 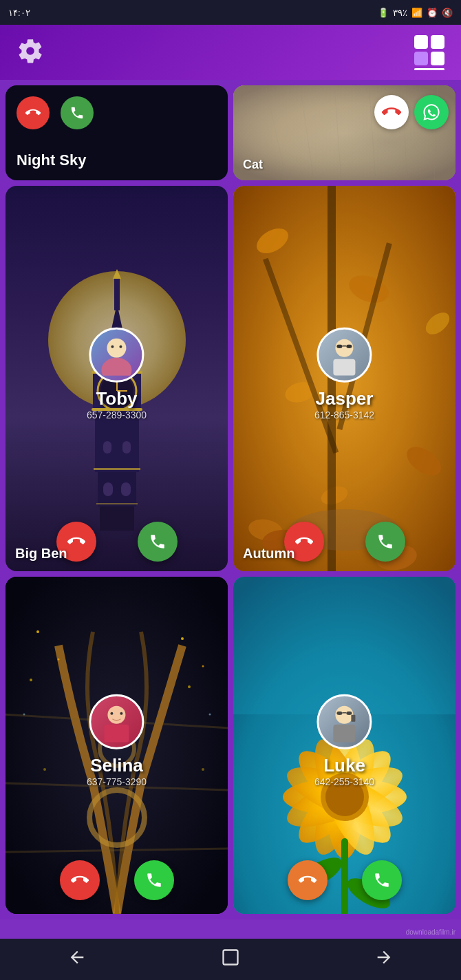 What do you see at coordinates (345, 355) in the screenshot?
I see `jasper-avatar` at bounding box center [345, 355].